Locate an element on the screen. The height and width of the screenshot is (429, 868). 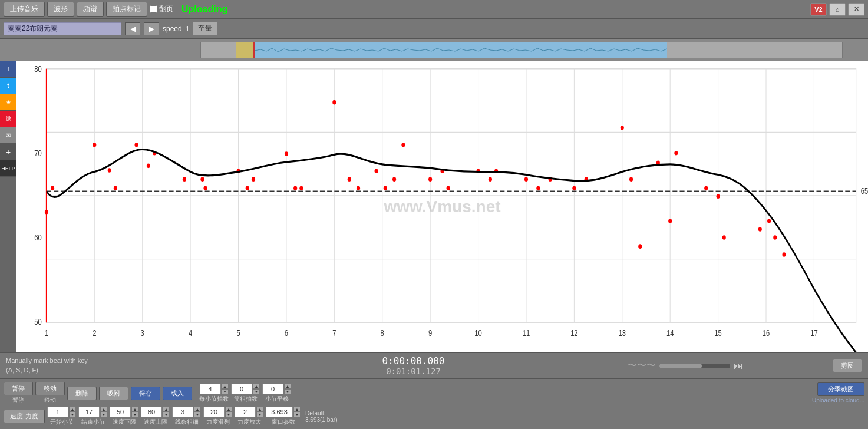
line-thickness-spin: ▲ ▼ is located at coordinates (197, 412).